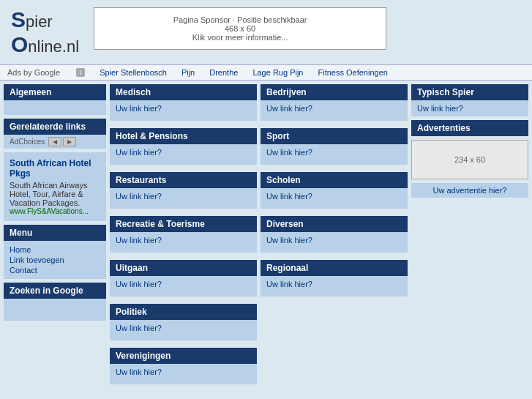 This screenshot has width=532, height=399. Describe the element at coordinates (139, 372) in the screenshot. I see `verenigingen-link: Uw link hier?` at that location.